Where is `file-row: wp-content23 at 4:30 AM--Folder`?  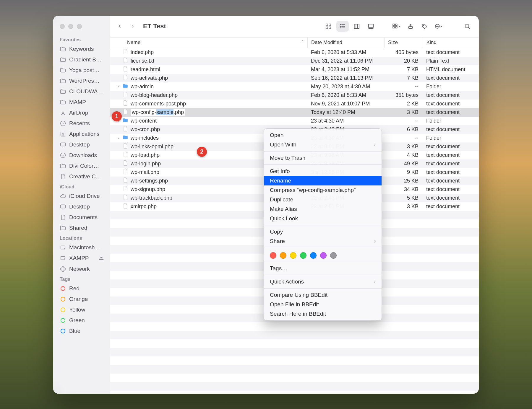
file-row: wp-content23 at 4:30 AM--Folder is located at coordinates (294, 121).